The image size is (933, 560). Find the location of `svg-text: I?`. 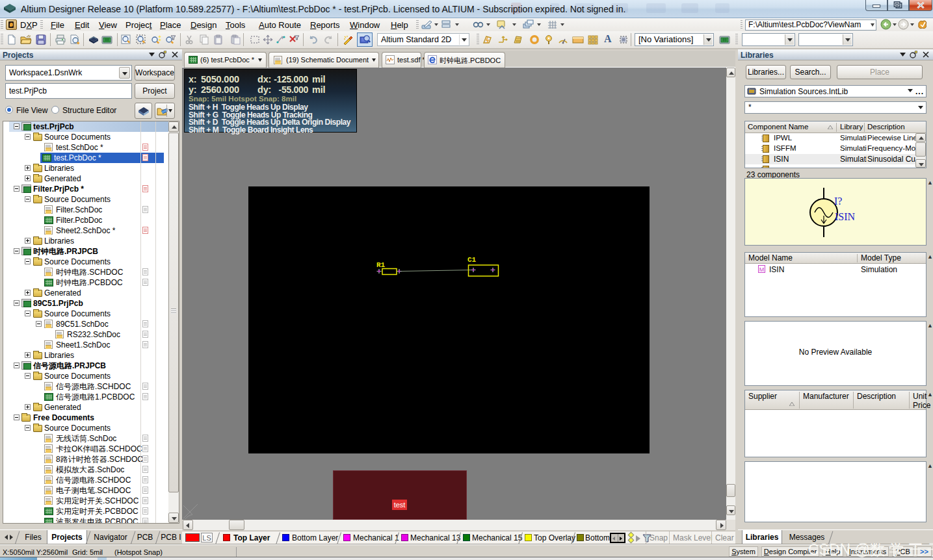

svg-text: I? is located at coordinates (838, 201).